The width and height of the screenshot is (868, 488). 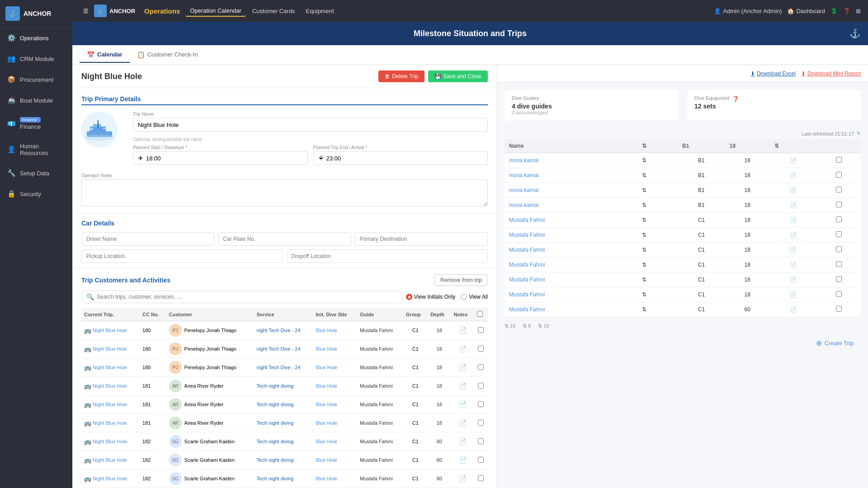 What do you see at coordinates (847, 11) in the screenshot?
I see `help-button: ❓` at bounding box center [847, 11].